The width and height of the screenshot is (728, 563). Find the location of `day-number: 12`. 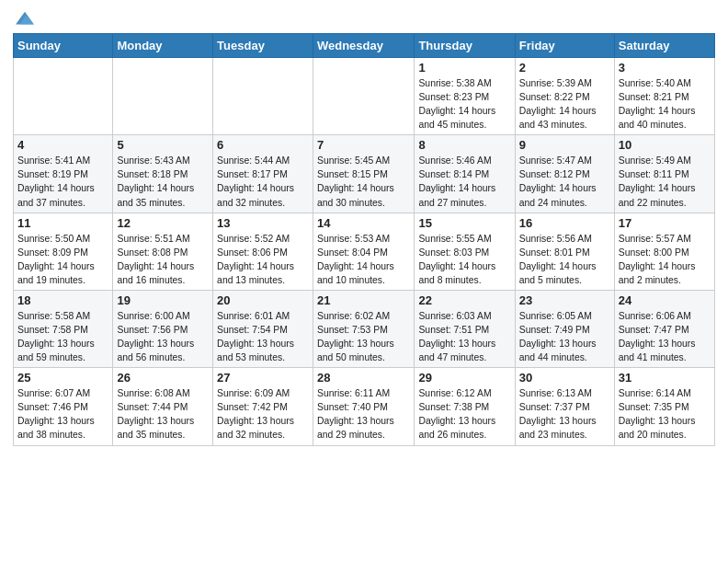

day-number: 12 is located at coordinates (163, 223).